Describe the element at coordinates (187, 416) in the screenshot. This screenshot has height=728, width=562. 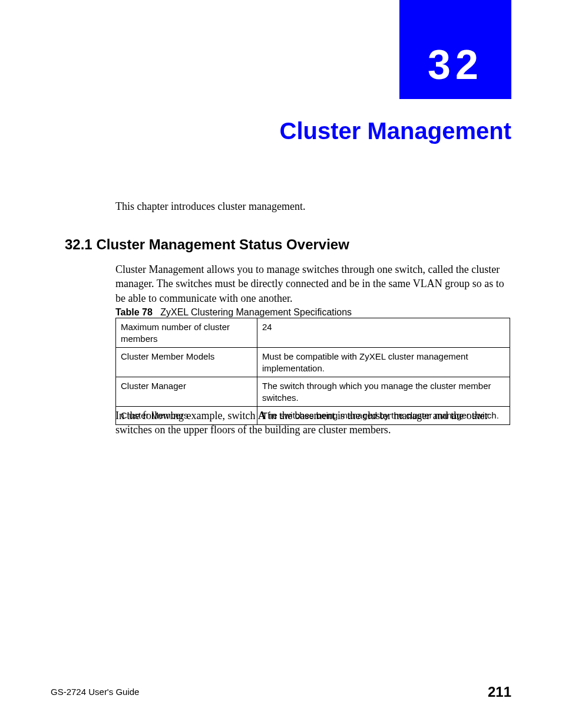
I see `post-table-pre: In the following example, switch` at that location.